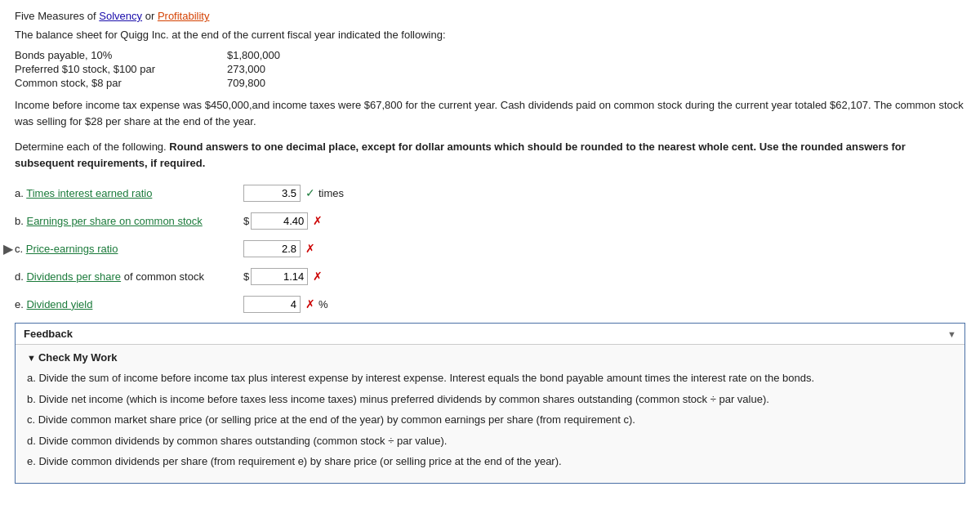 This screenshot has height=509, width=980. What do you see at coordinates (20, 304) in the screenshot?
I see `req-prefix-e: e.` at bounding box center [20, 304].